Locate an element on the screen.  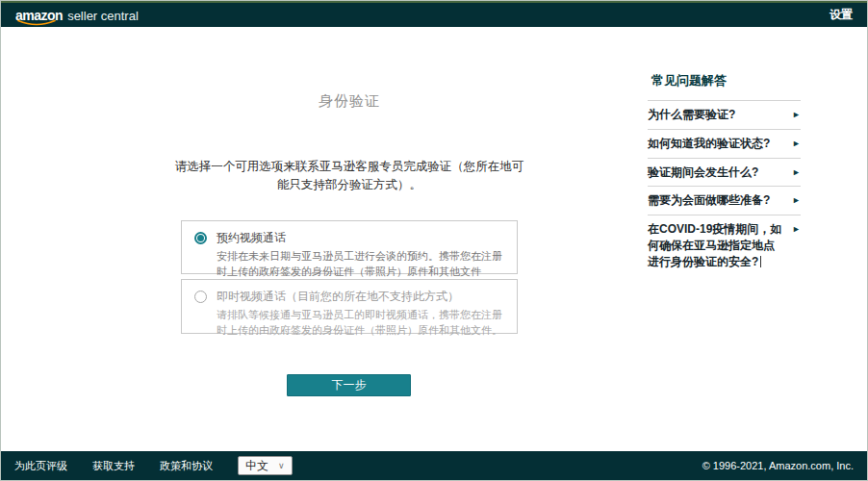
text-cursor is located at coordinates (760, 262).